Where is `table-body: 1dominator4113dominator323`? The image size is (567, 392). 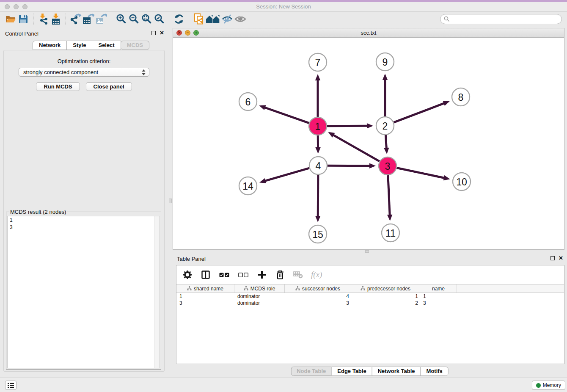
table-body: 1dominator4113dominator323 is located at coordinates (370, 300).